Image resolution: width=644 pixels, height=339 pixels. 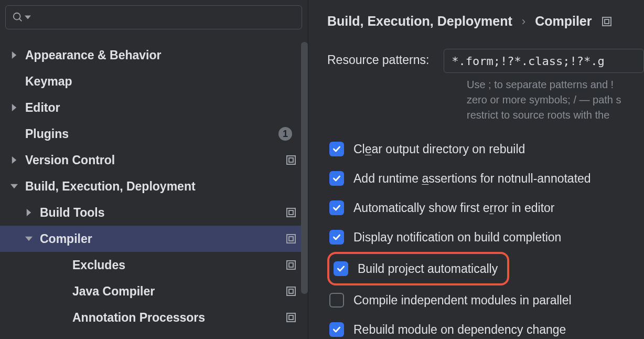 What do you see at coordinates (285, 134) in the screenshot?
I see `update-badge: 1` at bounding box center [285, 134].